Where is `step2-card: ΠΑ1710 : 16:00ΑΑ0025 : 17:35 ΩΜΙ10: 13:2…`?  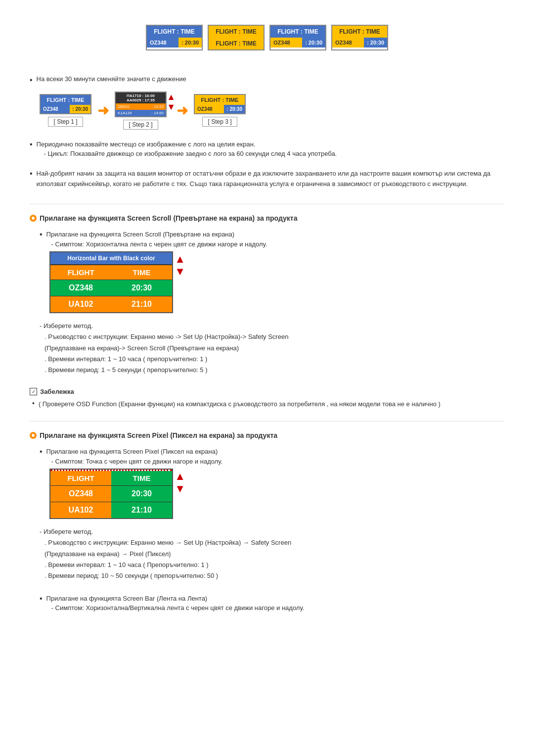
step2-card: ΠΑ1710 : 16:00ΑΑ0025 : 17:35 ΩΜΙ10: 13:2… is located at coordinates (140, 104).